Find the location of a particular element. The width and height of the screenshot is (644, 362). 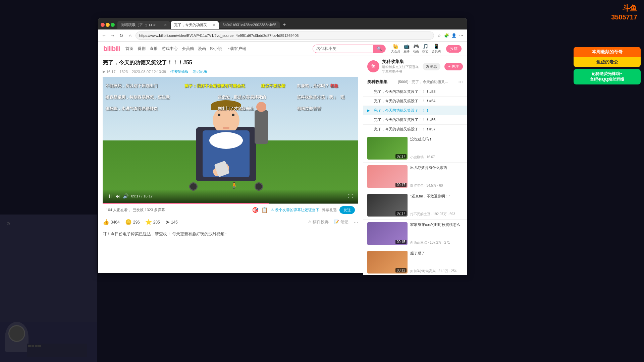

note-link: 📝 笔记 is located at coordinates (341, 222).